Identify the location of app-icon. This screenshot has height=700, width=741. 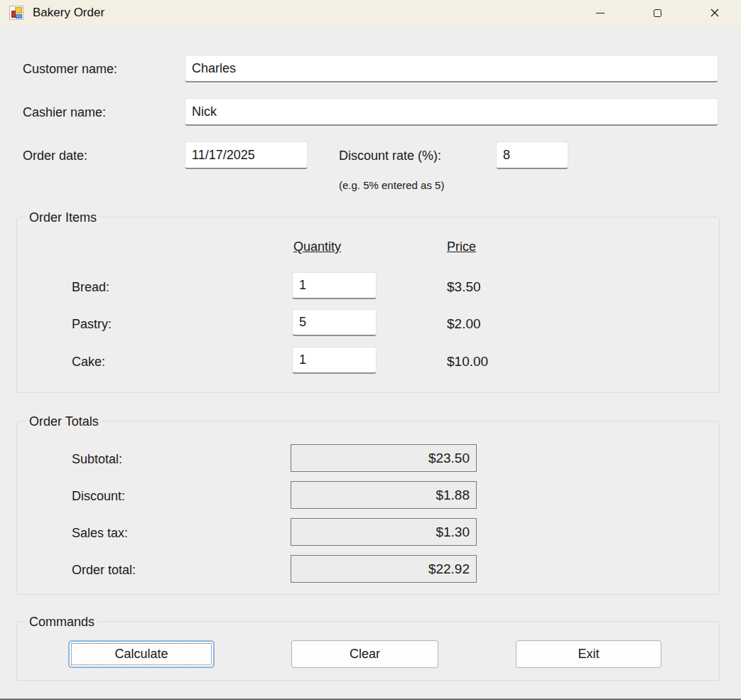
(16, 13).